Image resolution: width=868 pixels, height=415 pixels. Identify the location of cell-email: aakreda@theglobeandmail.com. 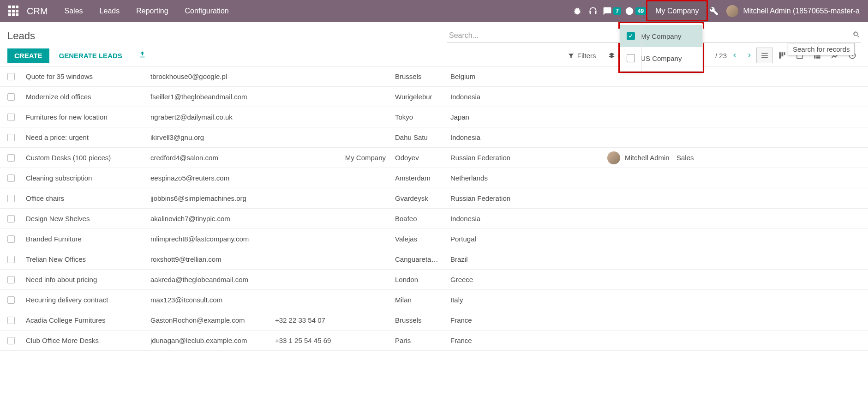
(210, 280).